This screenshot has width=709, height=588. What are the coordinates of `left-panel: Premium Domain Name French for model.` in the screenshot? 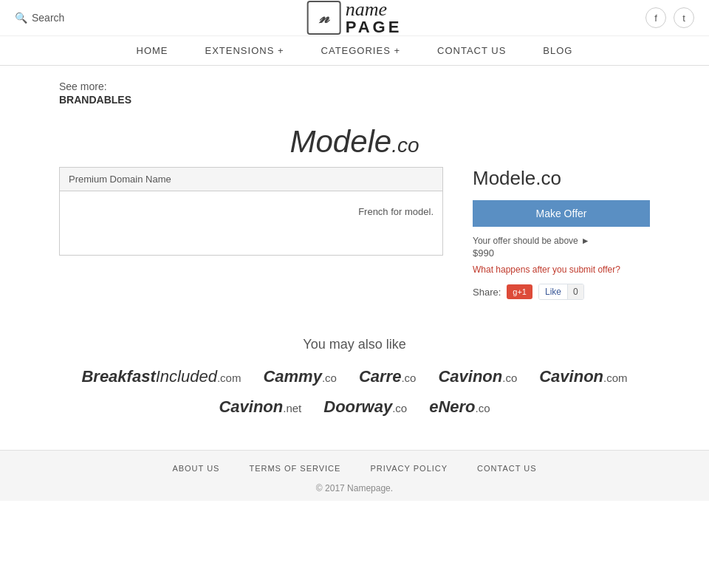 It's located at (251, 211).